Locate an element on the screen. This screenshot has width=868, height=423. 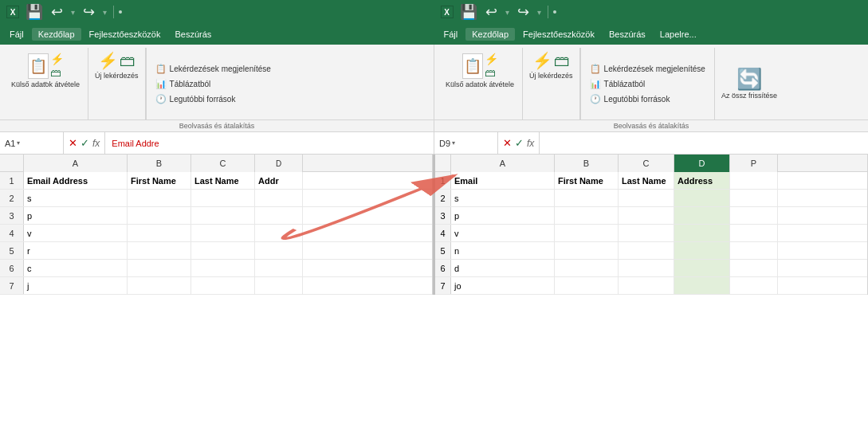
cell-B2-left is located at coordinates (159, 198).